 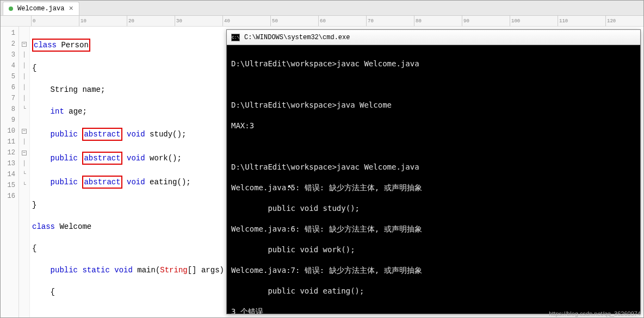 What do you see at coordinates (8, 174) in the screenshot?
I see `line-number: 14` at bounding box center [8, 174].